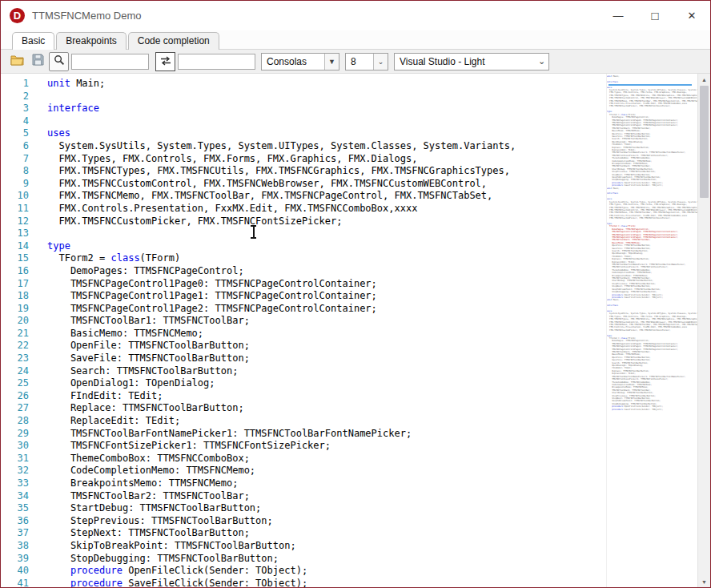  What do you see at coordinates (327, 134) in the screenshot?
I see `code-line: uses` at bounding box center [327, 134].